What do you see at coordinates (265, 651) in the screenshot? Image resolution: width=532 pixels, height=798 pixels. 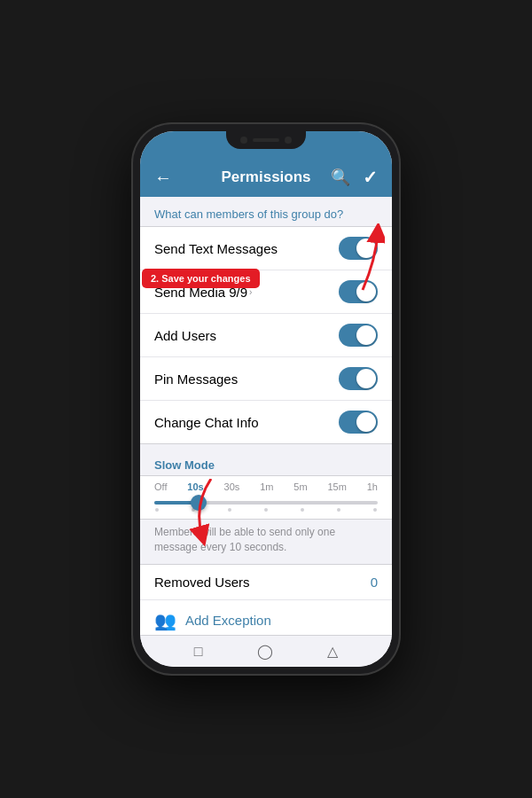 I see `circle-icon: ◯` at bounding box center [265, 651].